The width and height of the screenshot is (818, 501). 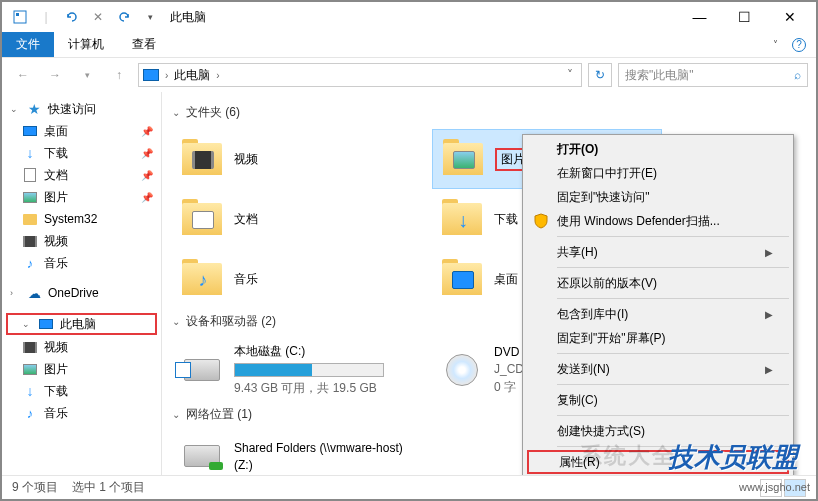 I want to click on sidebar-item-pictures: 图片📌, so click(x=82, y=197).